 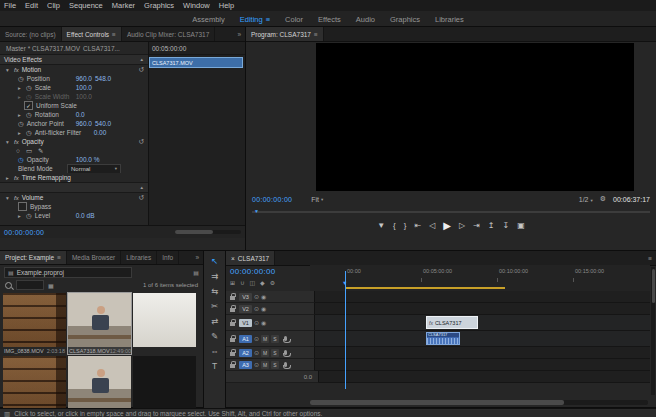 I want to click on ec-playhead-timecode: 00:00:00:00, so click(x=24, y=232).